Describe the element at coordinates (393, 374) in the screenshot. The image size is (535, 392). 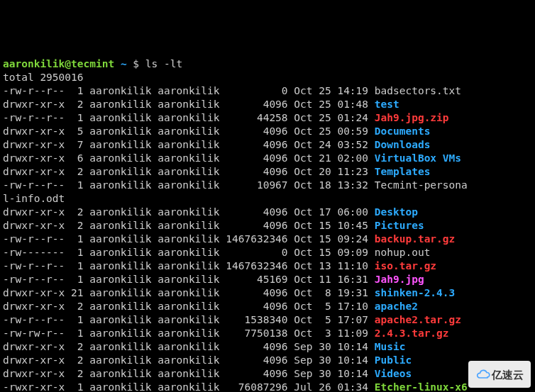
I see `file-name: Videos` at that location.